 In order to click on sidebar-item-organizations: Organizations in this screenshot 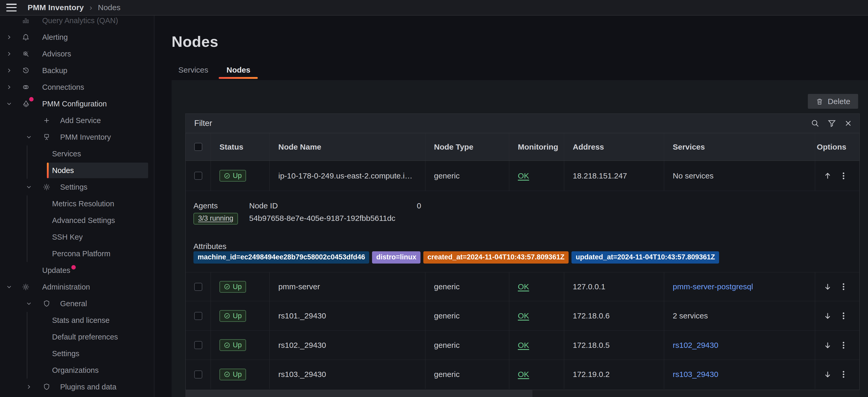, I will do `click(77, 370)`.